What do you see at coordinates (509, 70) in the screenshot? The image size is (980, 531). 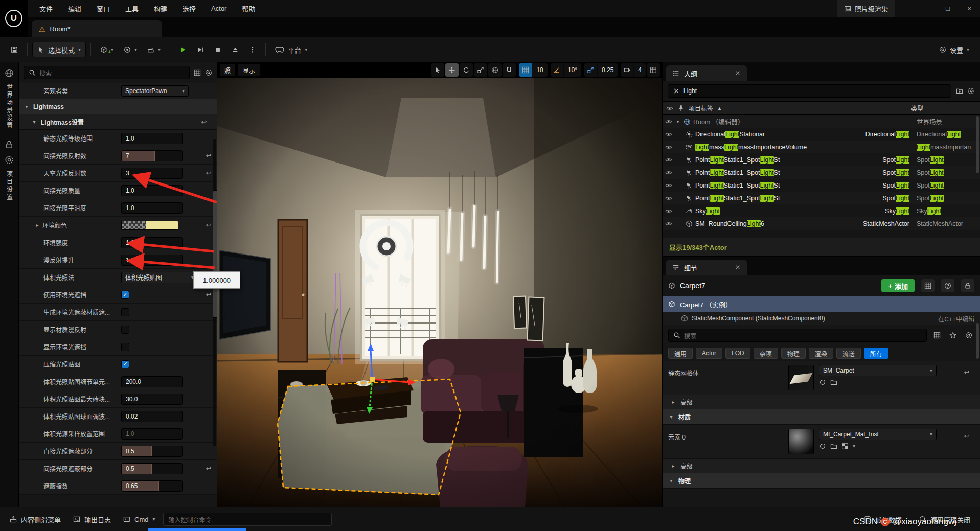 I see `surface-snap-toggle` at bounding box center [509, 70].